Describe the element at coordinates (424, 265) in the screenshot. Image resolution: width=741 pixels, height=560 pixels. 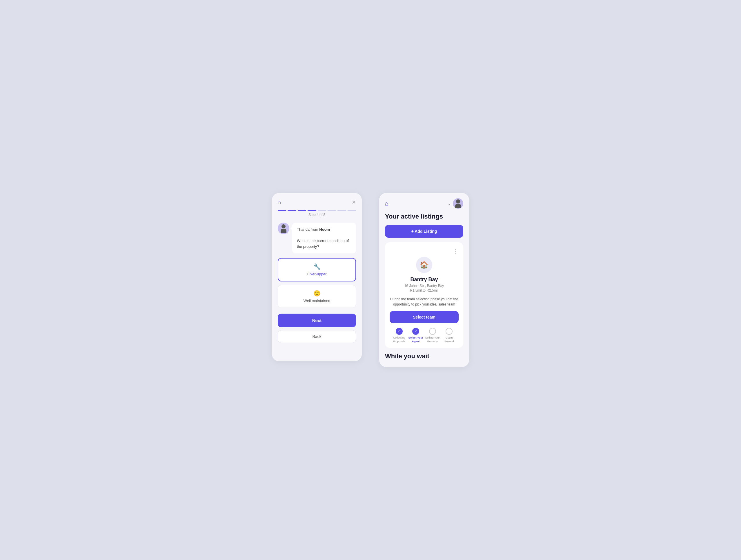
I see `listing-home-icon: 🏠` at that location.